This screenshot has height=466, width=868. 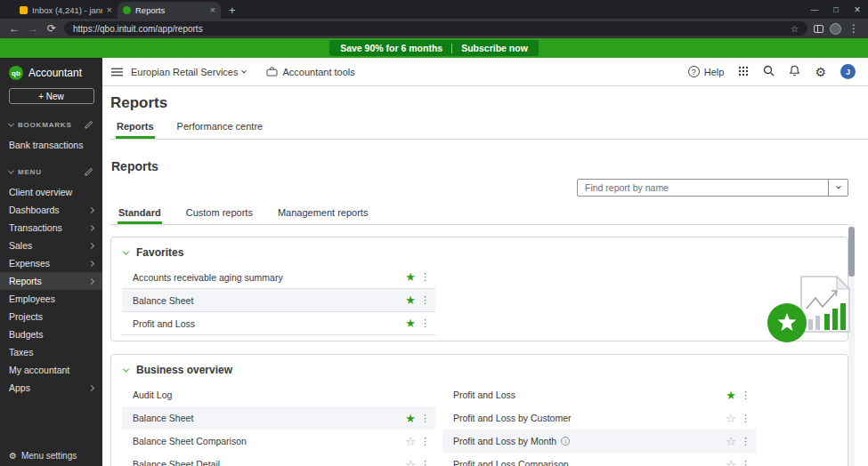 I want to click on subtab-standard: Standard, so click(x=140, y=215).